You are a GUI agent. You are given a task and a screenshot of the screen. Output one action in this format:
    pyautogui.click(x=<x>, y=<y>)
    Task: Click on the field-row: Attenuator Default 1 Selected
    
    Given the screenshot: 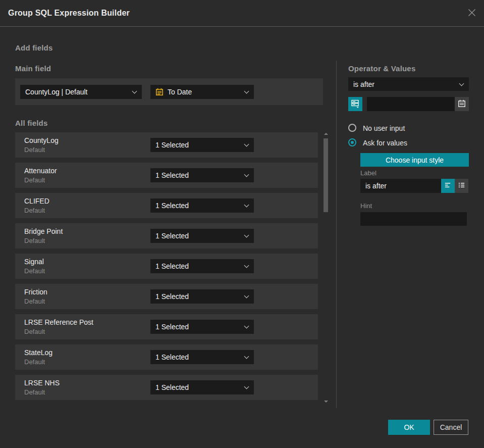 What is the action you would take?
    pyautogui.click(x=167, y=175)
    